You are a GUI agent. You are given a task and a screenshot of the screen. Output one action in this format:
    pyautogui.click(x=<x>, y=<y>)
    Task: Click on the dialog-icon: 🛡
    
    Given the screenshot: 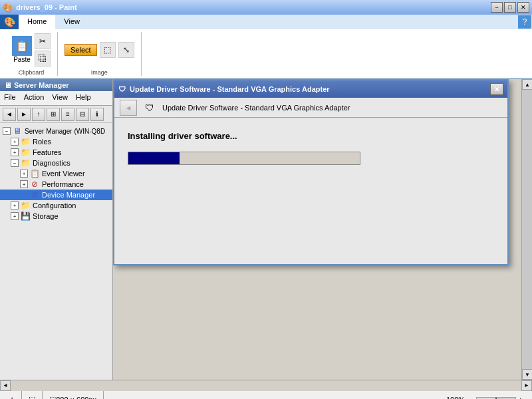 What is the action you would take?
    pyautogui.click(x=150, y=108)
    